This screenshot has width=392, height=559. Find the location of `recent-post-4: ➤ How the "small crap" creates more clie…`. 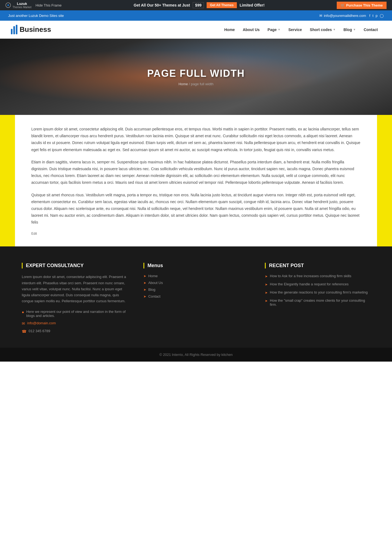

recent-post-4: ➤ How the "small crap" creates more clie… is located at coordinates (317, 303).